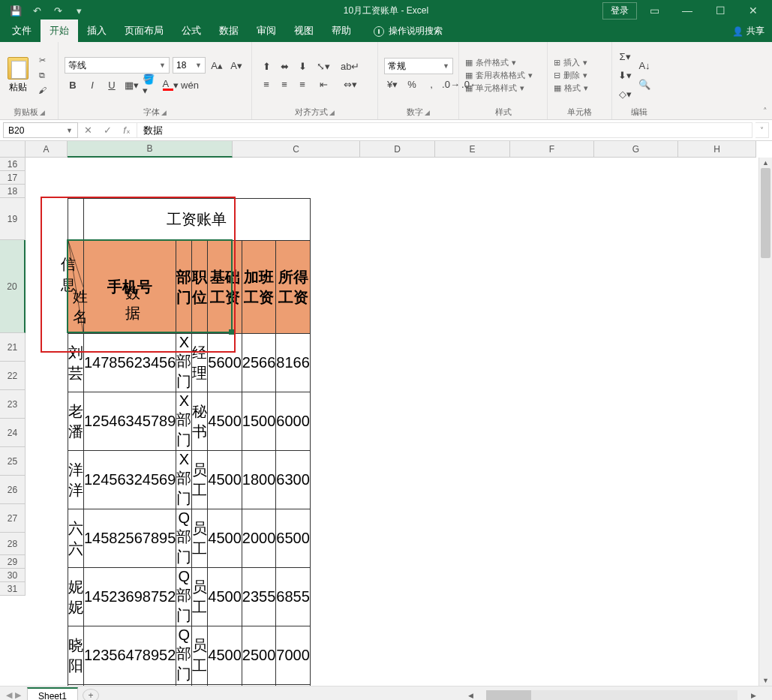 Image resolution: width=772 pixels, height=700 pixels. What do you see at coordinates (59, 31) in the screenshot?
I see `tab-home: 开始` at bounding box center [59, 31].